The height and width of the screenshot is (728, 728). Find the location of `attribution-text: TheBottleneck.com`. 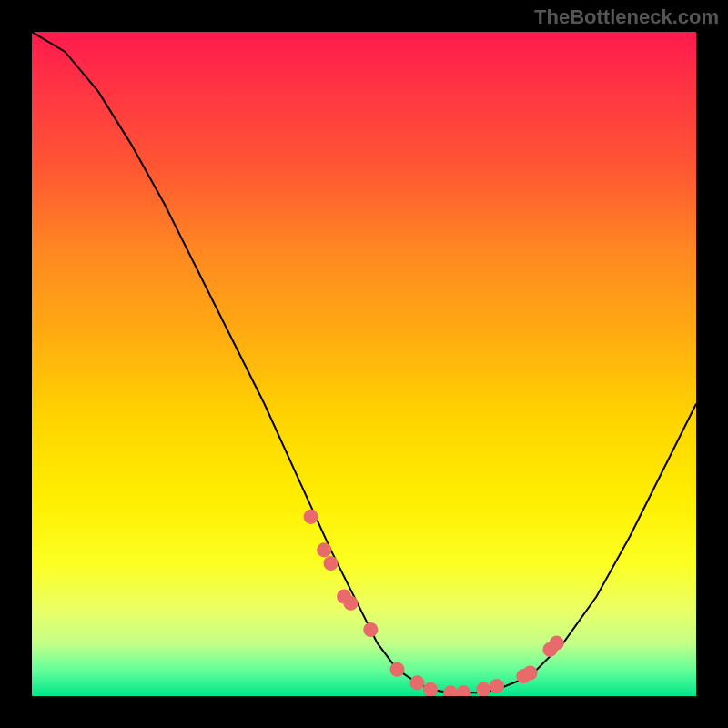

attribution-text: TheBottleneck.com is located at coordinates (626, 17).